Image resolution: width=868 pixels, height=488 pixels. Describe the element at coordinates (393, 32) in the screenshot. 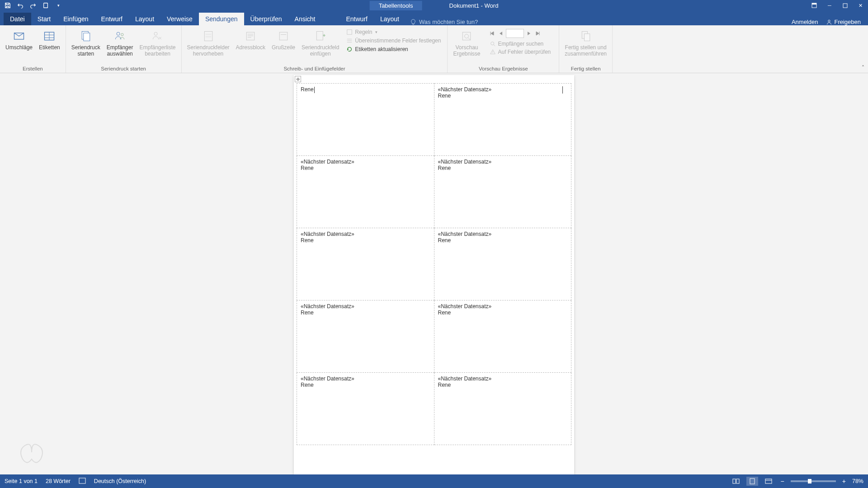

I see `regeln-button: Regeln▾` at that location.